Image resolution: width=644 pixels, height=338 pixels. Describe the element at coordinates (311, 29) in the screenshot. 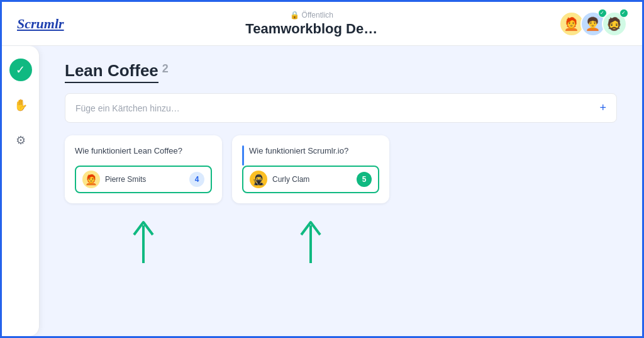

I see `board-title: Teamworkblog De…` at that location.